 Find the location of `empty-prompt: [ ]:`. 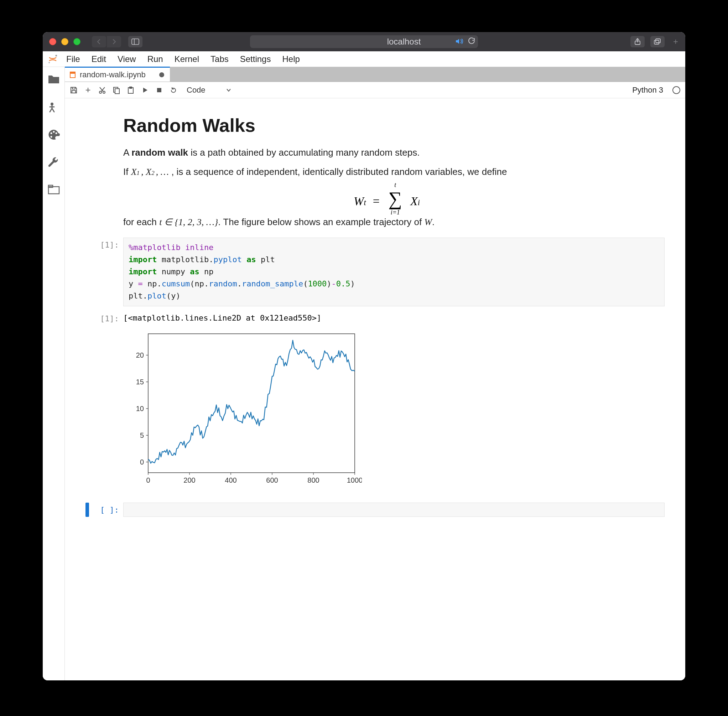

empty-prompt: [ ]: is located at coordinates (107, 510).